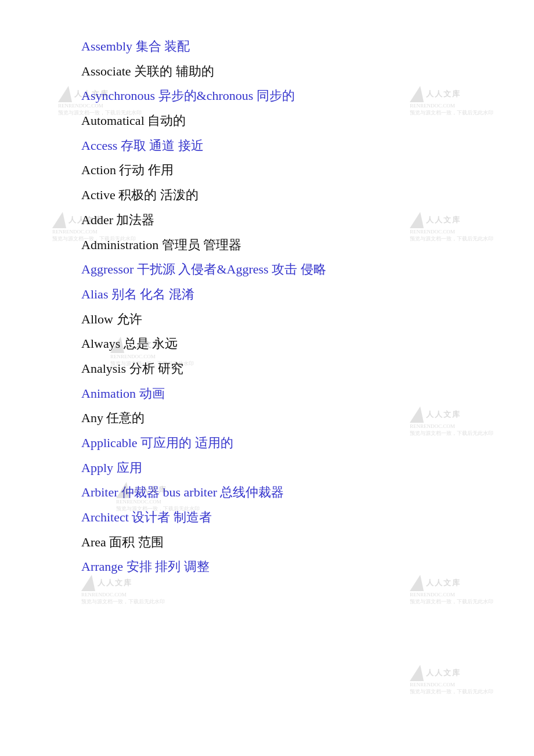 Image resolution: width=534 pixels, height=756 pixels. What do you see at coordinates (267, 344) in the screenshot?
I see `vocab-line-always: Always 总是 永远` at bounding box center [267, 344].